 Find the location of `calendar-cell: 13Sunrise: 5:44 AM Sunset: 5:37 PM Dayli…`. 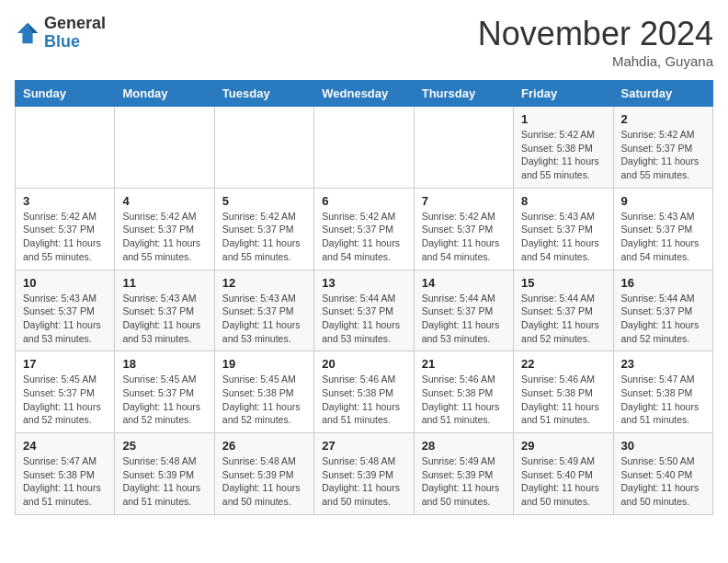

calendar-cell: 13Sunrise: 5:44 AM Sunset: 5:37 PM Dayli… is located at coordinates (364, 311).